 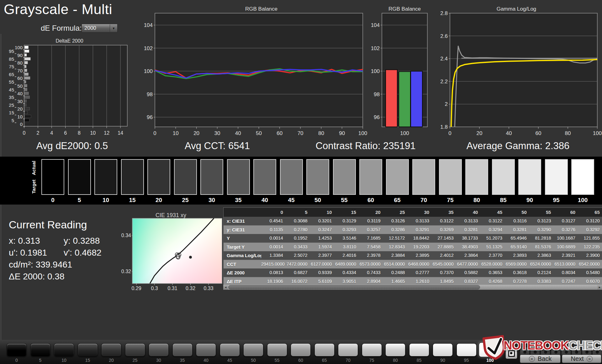 I want to click on svg-text: 35, so click(x=11, y=97).